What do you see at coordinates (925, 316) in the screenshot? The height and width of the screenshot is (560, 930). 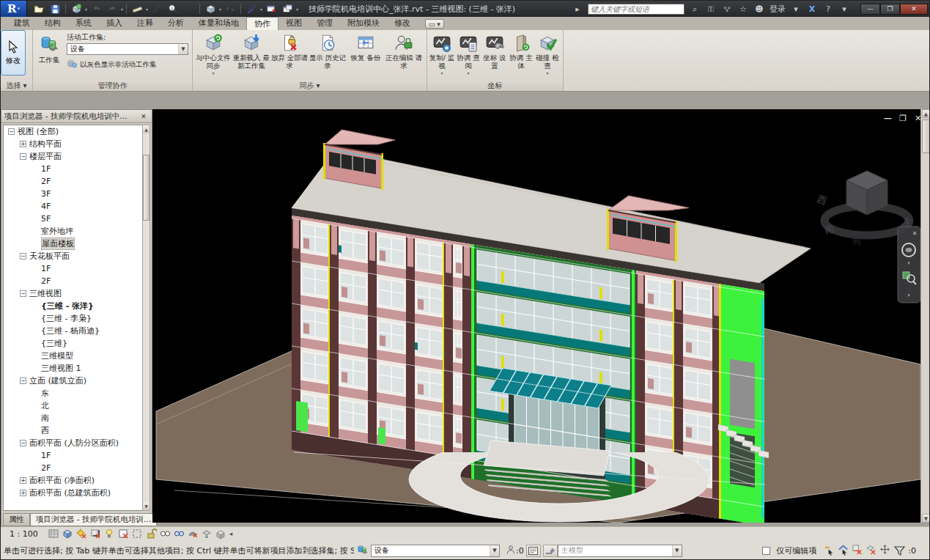 I see `canvas-vertical-scrollbar: ▲ ▼` at bounding box center [925, 316].